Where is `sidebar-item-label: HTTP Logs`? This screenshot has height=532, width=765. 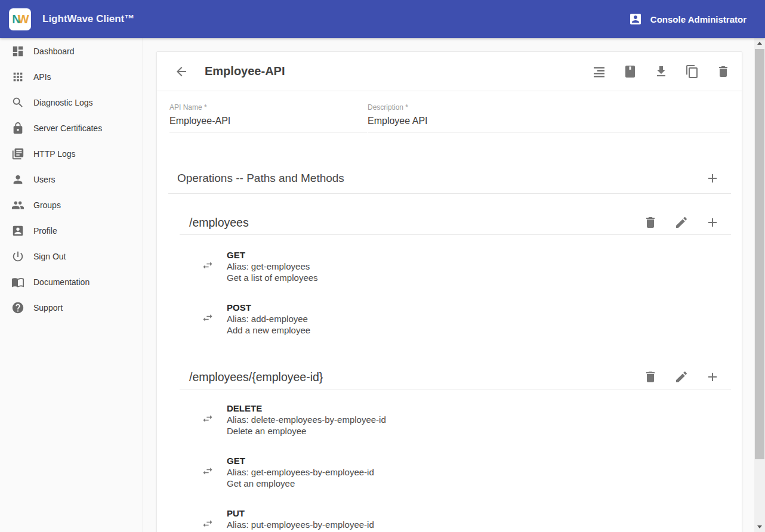 sidebar-item-label: HTTP Logs is located at coordinates (55, 154).